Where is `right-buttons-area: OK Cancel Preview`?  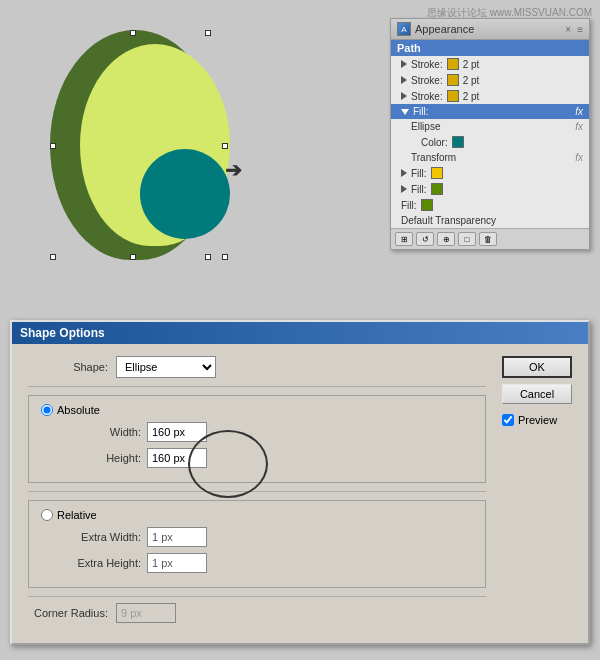
right-buttons-area: OK Cancel Preview is located at coordinates (537, 391).